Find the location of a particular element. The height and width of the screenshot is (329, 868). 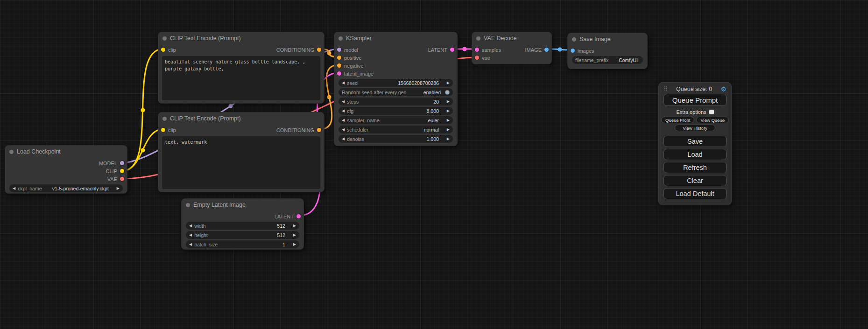

drag-handle-icon: ⠿ is located at coordinates (666, 89).